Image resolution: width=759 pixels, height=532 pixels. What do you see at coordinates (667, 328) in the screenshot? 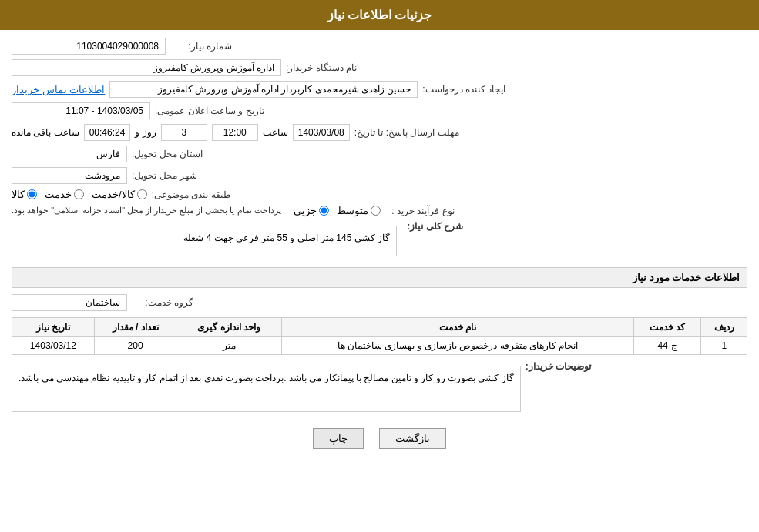
I see `col-service-code: کد خدمت` at bounding box center [667, 328].